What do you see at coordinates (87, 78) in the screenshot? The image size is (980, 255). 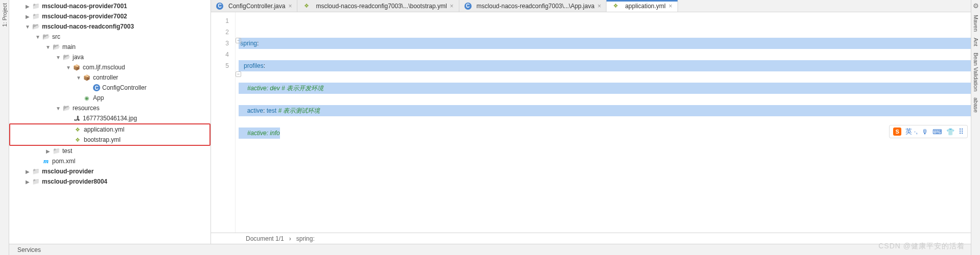 I see `package-icon` at bounding box center [87, 78].